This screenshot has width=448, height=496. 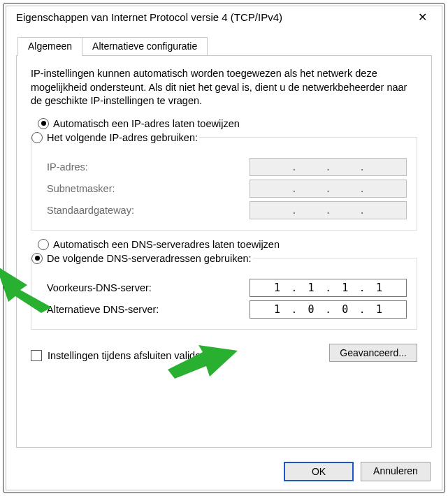 I want to click on ok-button: OK, so click(x=319, y=472).